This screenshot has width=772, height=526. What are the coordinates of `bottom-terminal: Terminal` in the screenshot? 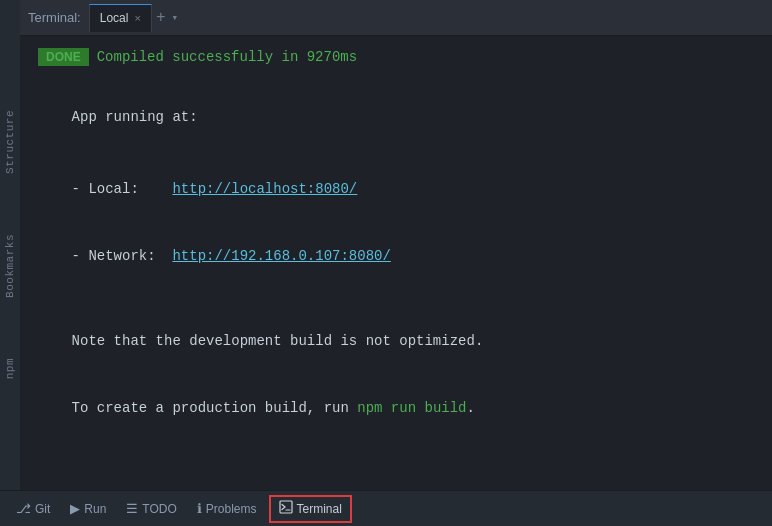 It's located at (310, 509).